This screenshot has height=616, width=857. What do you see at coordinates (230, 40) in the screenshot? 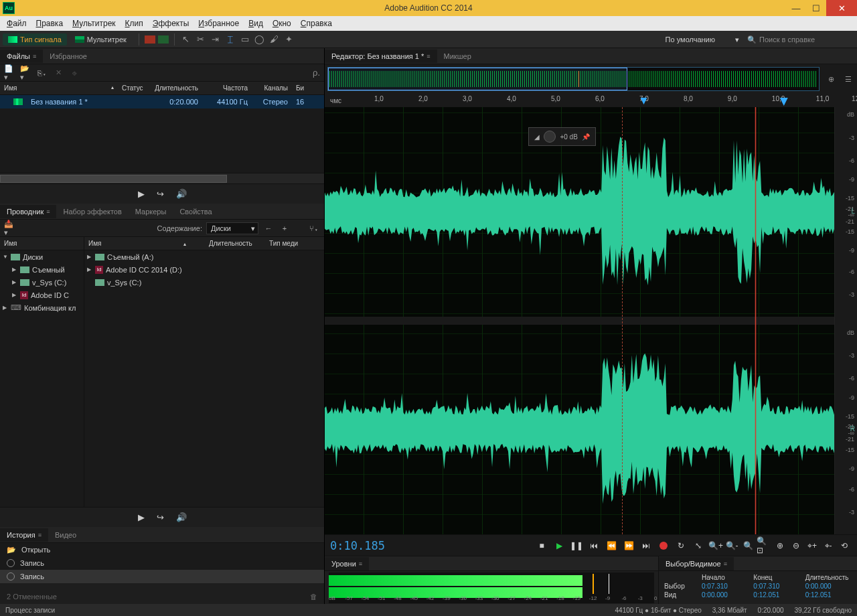
I see `time-select-tool-icon: ⌶` at bounding box center [230, 40].